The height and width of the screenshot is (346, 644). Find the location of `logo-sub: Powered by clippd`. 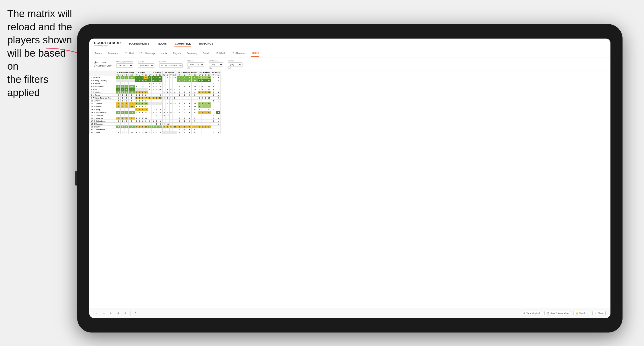

logo-sub: Powered by clippd is located at coordinates (108, 46).